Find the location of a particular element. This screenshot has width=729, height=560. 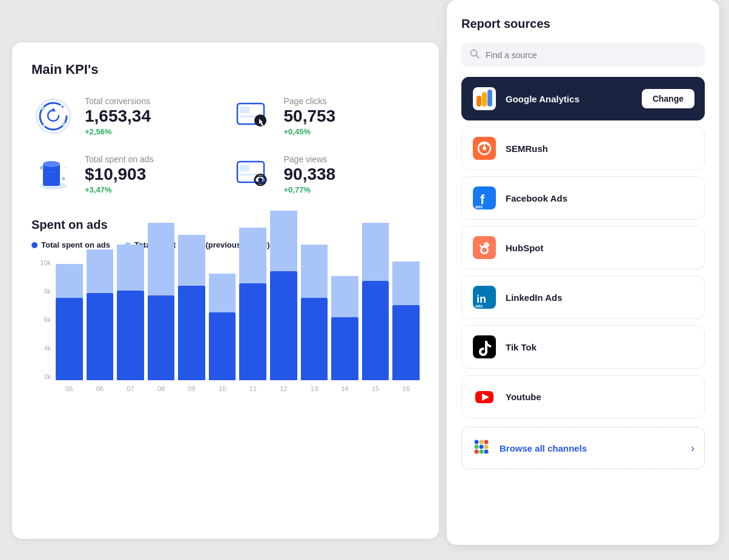

x-label-09: 09 is located at coordinates (191, 390).